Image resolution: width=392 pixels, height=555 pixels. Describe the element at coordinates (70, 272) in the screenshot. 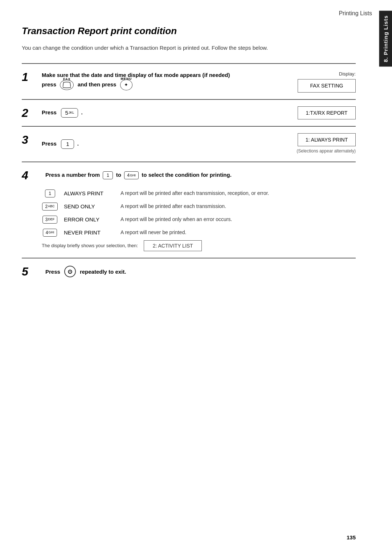

I see `stop-key: ⊙` at that location.